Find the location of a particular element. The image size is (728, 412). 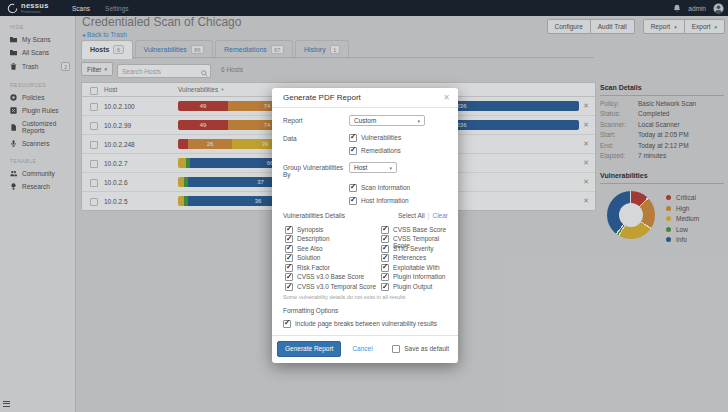

checkbox-label: Solution is located at coordinates (309, 258).